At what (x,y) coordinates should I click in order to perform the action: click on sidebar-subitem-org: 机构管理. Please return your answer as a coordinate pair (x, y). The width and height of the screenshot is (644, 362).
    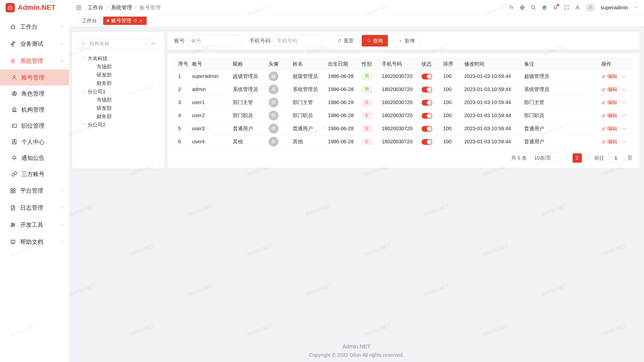
    Looking at the image, I should click on (34, 110).